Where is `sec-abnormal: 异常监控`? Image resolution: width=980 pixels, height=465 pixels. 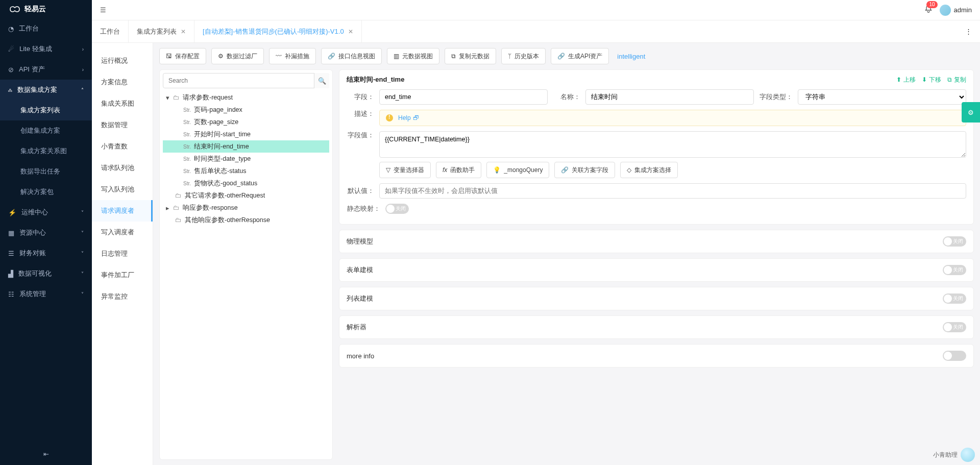
sec-abnormal: 异常监控 is located at coordinates (122, 297).